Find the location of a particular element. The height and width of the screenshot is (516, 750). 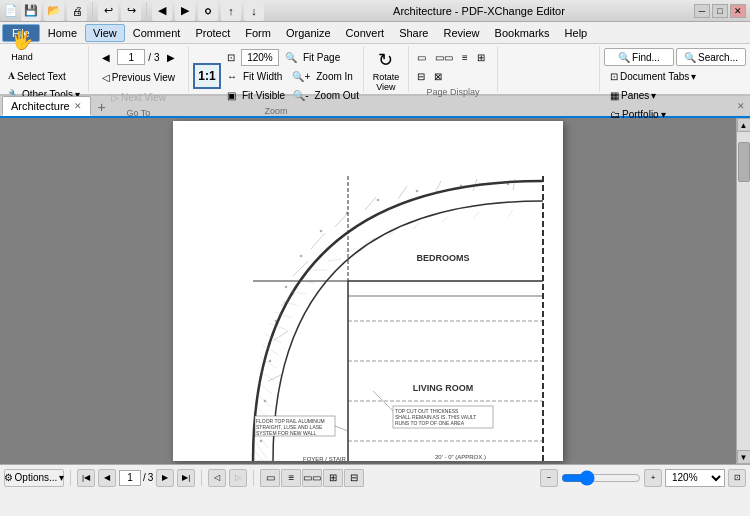

save-quick-btn: 💾 is located at coordinates (31, 11).